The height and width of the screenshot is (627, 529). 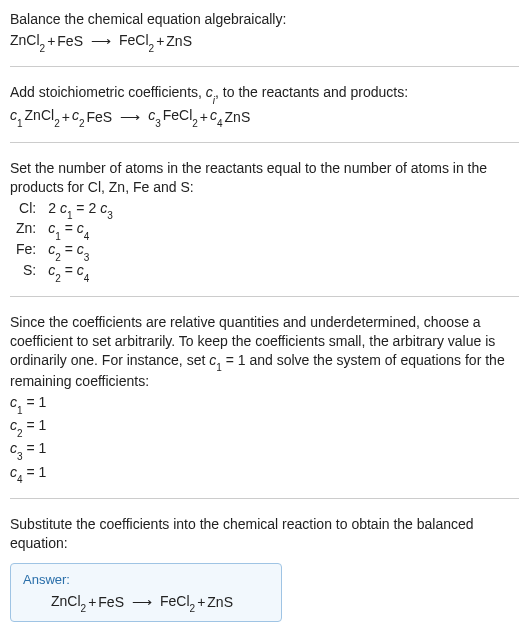 What do you see at coordinates (154, 116) in the screenshot?
I see `c3: c3` at bounding box center [154, 116].